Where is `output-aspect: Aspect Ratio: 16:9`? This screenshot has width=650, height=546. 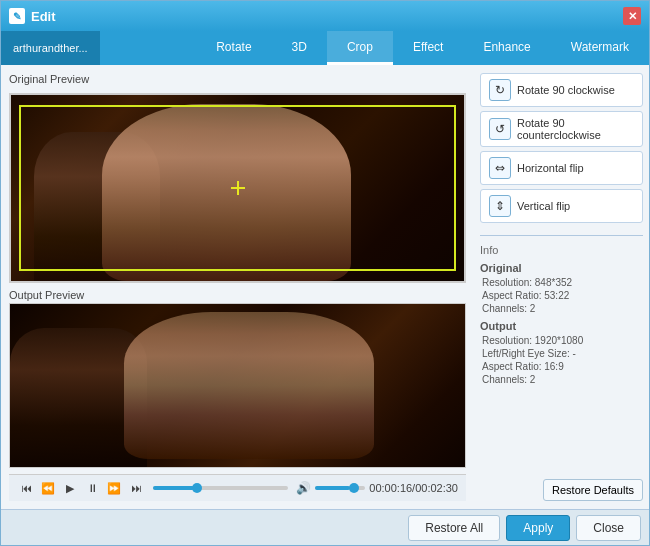
output-aspect: Aspect Ratio: 16:9 is located at coordinates (562, 366).